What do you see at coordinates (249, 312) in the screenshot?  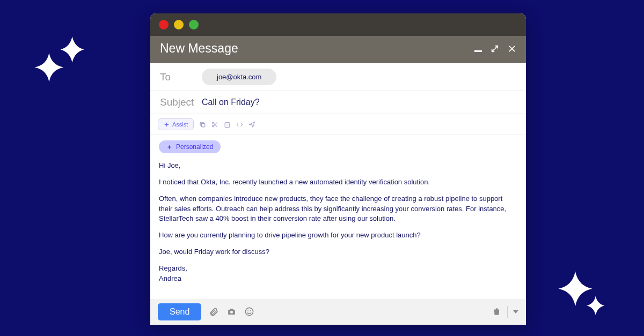 I see `emoji-icon` at bounding box center [249, 312].